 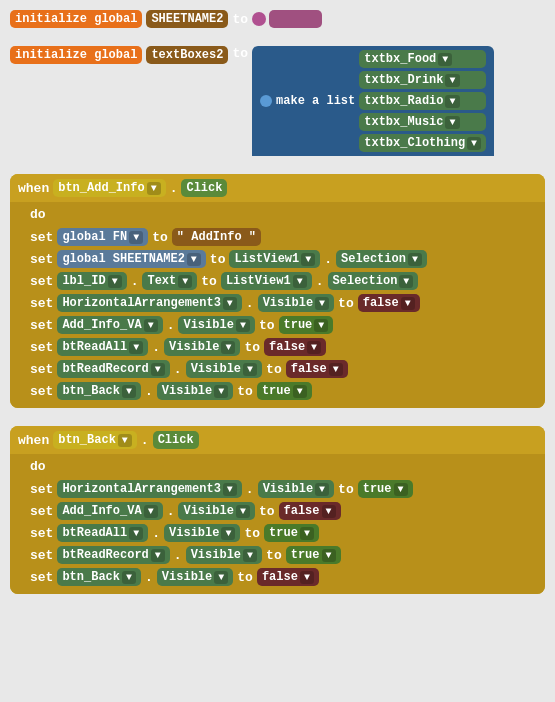 What do you see at coordinates (42, 282) in the screenshot?
I see `set-kw-1-3: set` at bounding box center [42, 282].